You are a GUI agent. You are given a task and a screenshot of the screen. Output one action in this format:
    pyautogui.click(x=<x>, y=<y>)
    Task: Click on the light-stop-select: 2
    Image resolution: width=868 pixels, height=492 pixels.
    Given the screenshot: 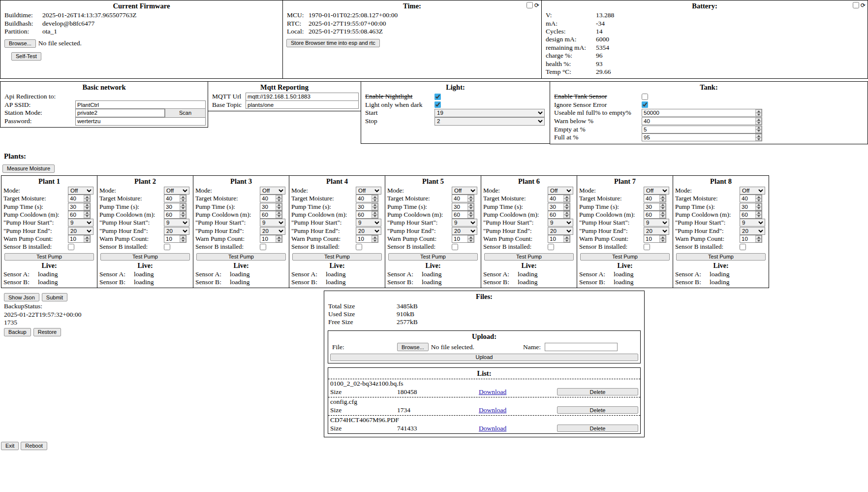 What is the action you would take?
    pyautogui.click(x=490, y=121)
    